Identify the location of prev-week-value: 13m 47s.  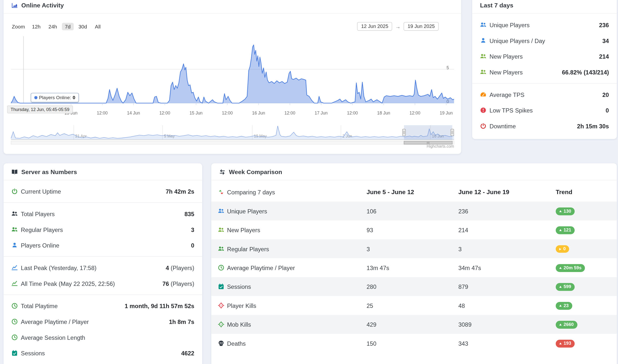
(412, 268).